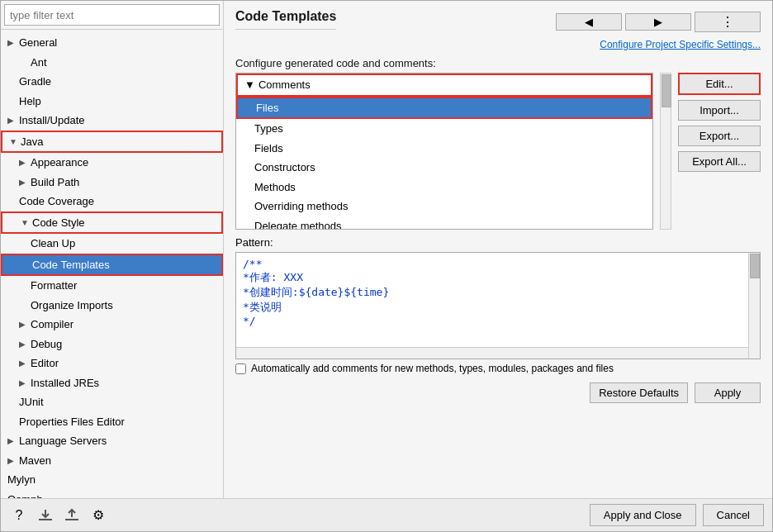 This screenshot has height=532, width=773. Describe the element at coordinates (444, 149) in the screenshot. I see `template-tree-fields: Fields` at that location.